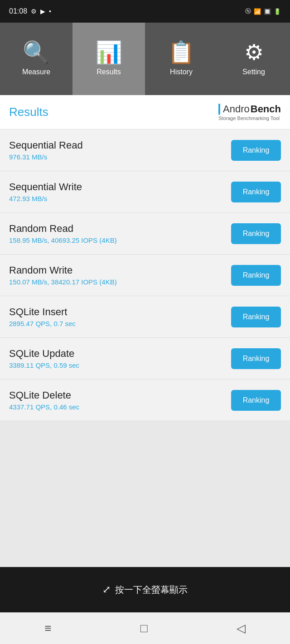 This screenshot has height=644, width=290. What do you see at coordinates (29, 112) in the screenshot?
I see `results-title: Results` at bounding box center [29, 112].